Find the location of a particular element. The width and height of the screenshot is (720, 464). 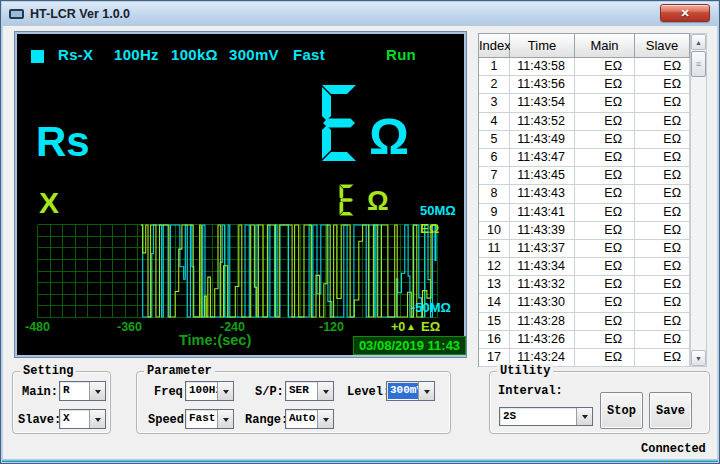

slave-select-combobox: X is located at coordinates (82, 419).